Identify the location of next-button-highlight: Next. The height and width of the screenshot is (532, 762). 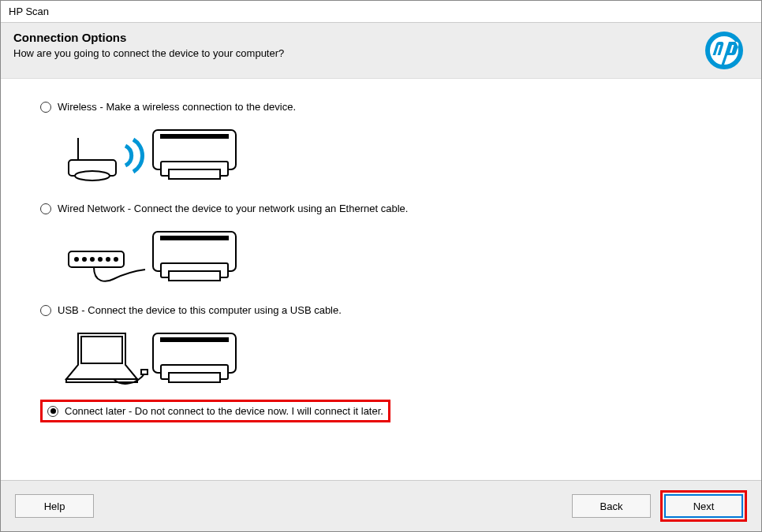
(704, 506).